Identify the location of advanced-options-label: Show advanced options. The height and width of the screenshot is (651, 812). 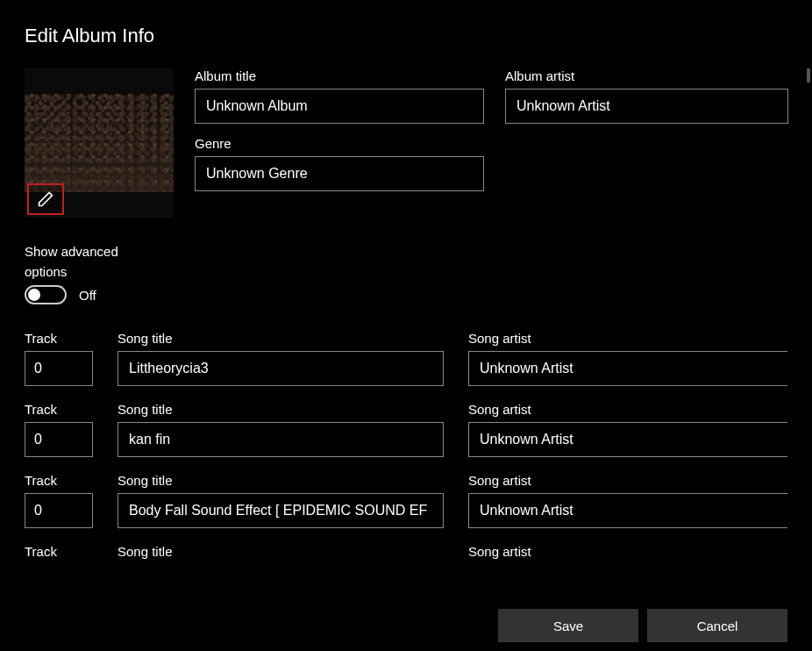
(77, 261).